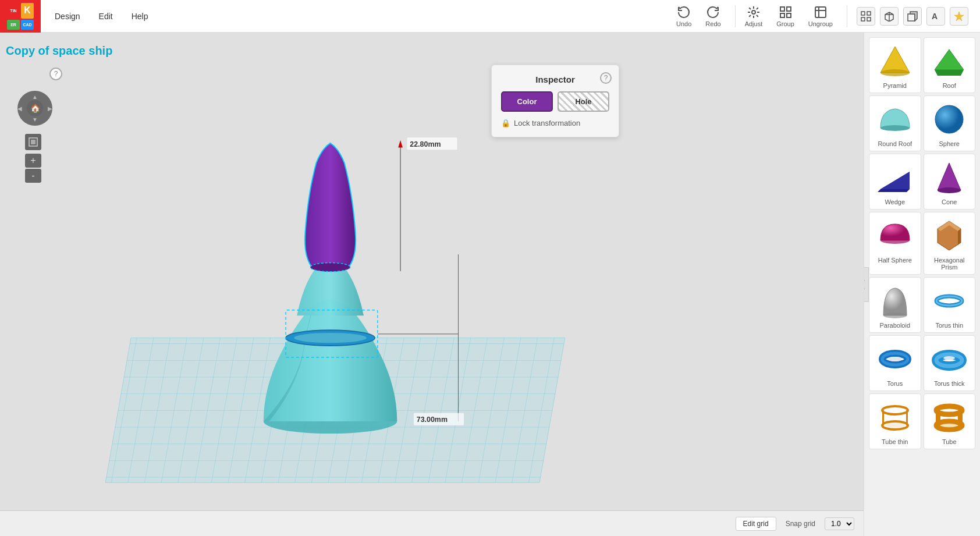 The width and height of the screenshot is (980, 536). Describe the element at coordinates (59, 51) in the screenshot. I see `project-title: Copy of space ship` at that location.